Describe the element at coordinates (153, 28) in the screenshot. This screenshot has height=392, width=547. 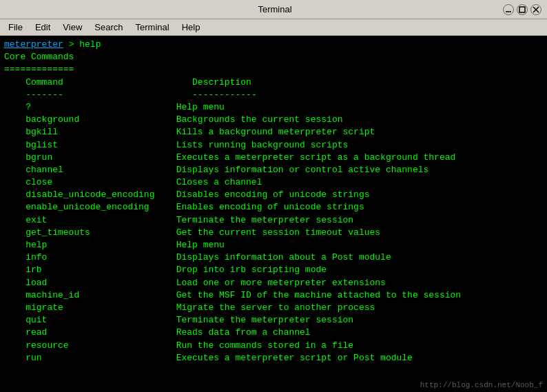
I see `menu-terminal: Terminal` at that location.